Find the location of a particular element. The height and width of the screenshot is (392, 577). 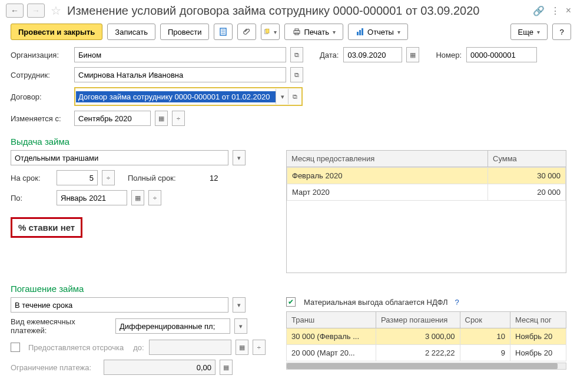

print-button: Печать is located at coordinates (314, 32).